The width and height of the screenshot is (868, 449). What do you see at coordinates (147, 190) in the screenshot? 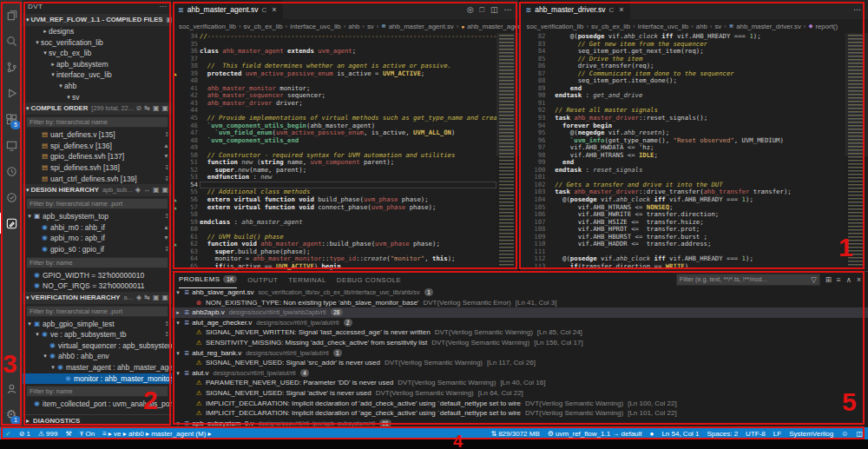
I see `section-action-icon: ↔` at bounding box center [147, 190].